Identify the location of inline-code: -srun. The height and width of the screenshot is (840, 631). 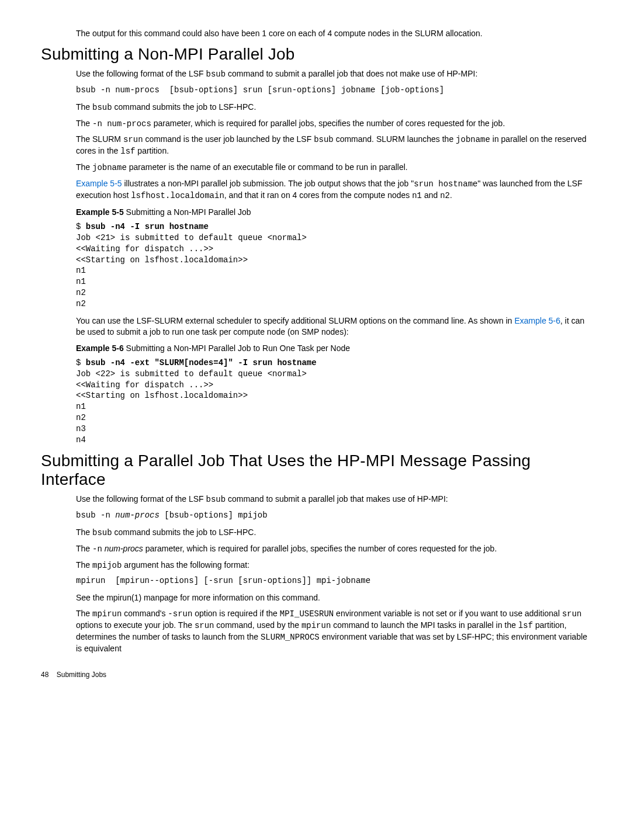
(180, 614).